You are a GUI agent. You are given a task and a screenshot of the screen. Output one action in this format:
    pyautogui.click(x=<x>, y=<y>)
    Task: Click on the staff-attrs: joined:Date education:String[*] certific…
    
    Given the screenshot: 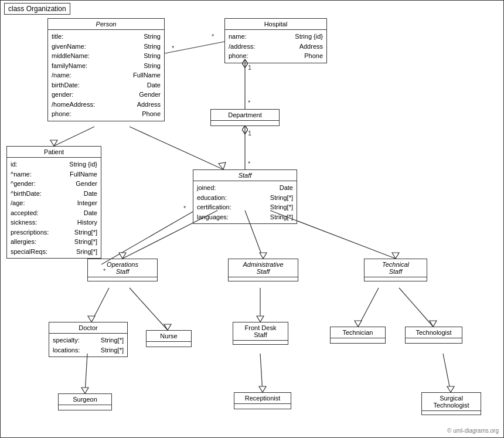 What is the action you would take?
    pyautogui.click(x=245, y=202)
    